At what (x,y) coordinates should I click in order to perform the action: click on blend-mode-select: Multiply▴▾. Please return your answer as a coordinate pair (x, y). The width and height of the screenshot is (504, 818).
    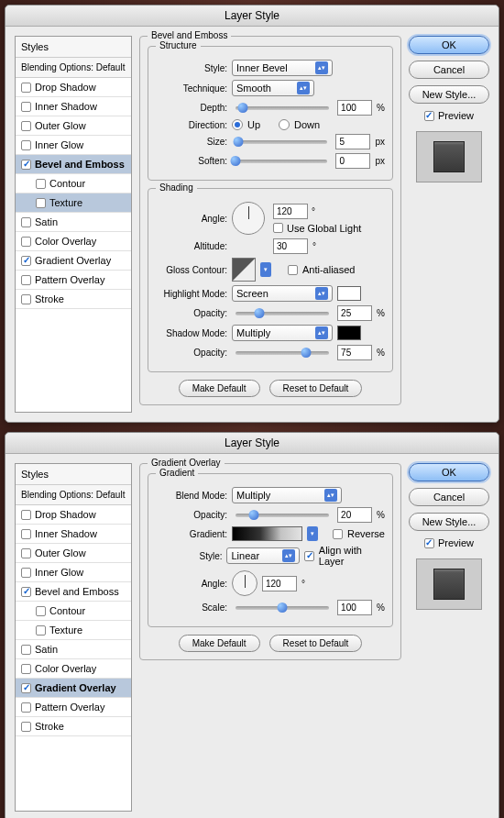
    Looking at the image, I should click on (287, 495).